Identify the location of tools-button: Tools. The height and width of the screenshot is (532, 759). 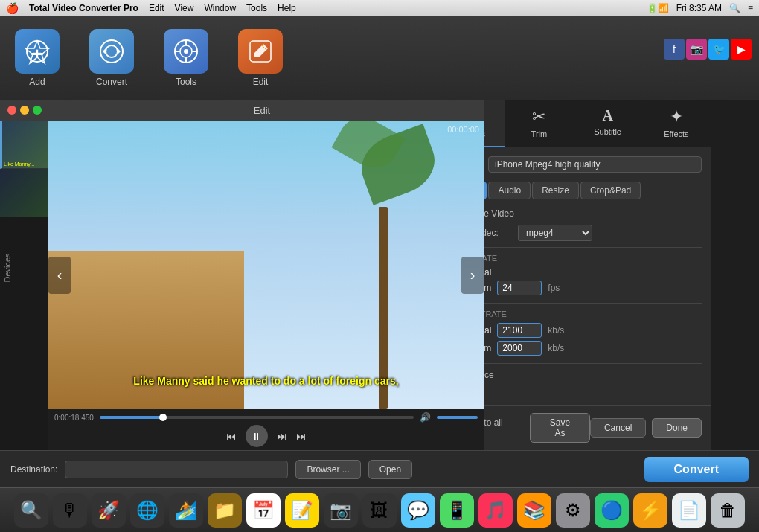
(186, 58).